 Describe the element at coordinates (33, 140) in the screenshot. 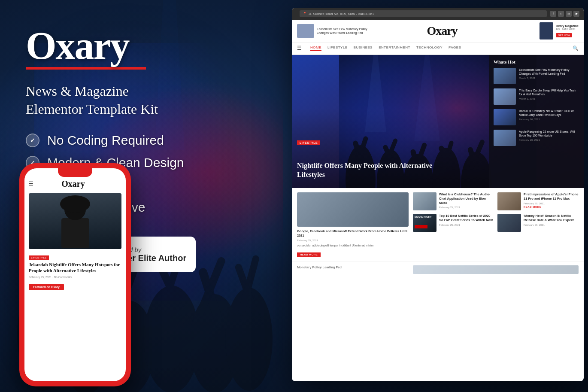

I see `check-badge-1: ✓` at that location.